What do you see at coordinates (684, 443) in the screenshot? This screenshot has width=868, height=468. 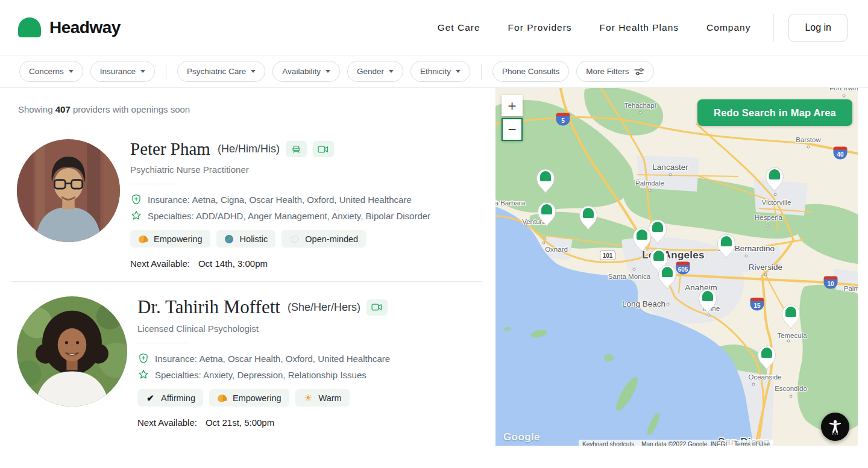 I see `map-data-attribution: Map data ©2022 Google, INEGI` at bounding box center [684, 443].